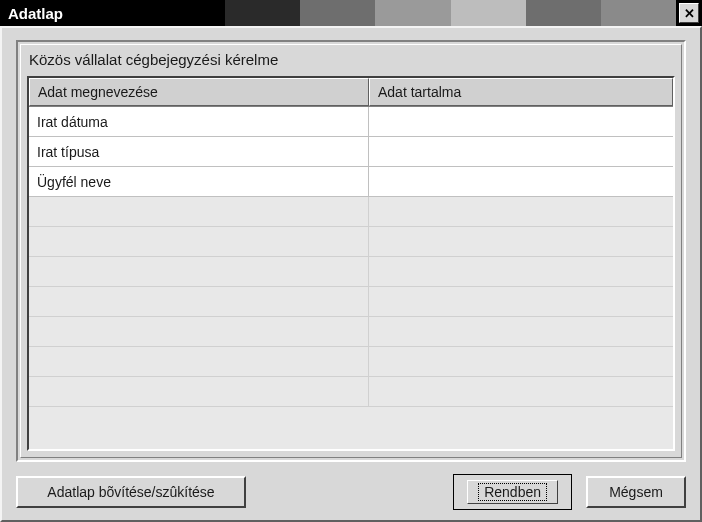  I want to click on close-icon: ✕, so click(690, 14).